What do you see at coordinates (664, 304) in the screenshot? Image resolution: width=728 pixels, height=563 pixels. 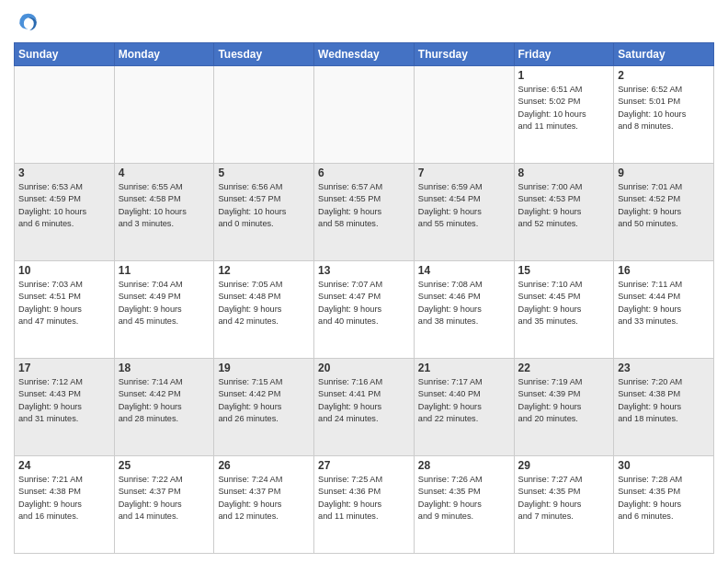 I see `day-info: Sunrise: 7:11 AMSunset: 4:44 PMDaylight:…` at bounding box center [664, 304].